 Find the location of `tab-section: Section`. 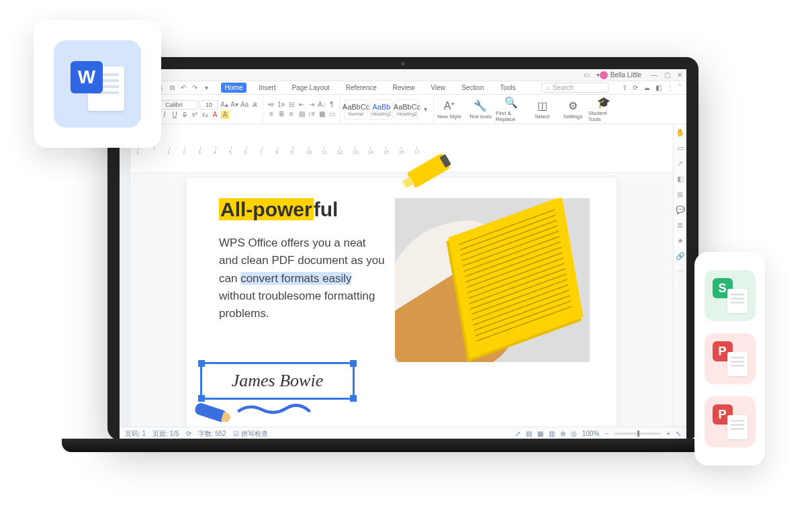

tab-section: Section is located at coordinates (473, 87).